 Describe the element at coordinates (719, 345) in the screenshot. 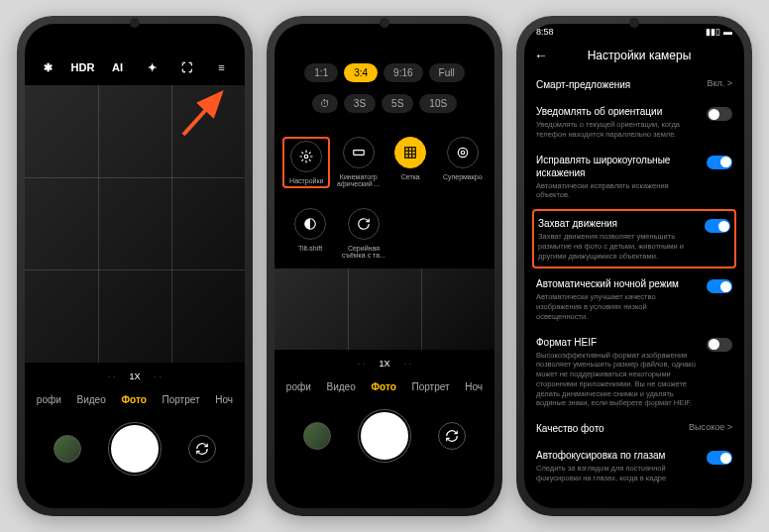

I see `toggle-heif` at that location.